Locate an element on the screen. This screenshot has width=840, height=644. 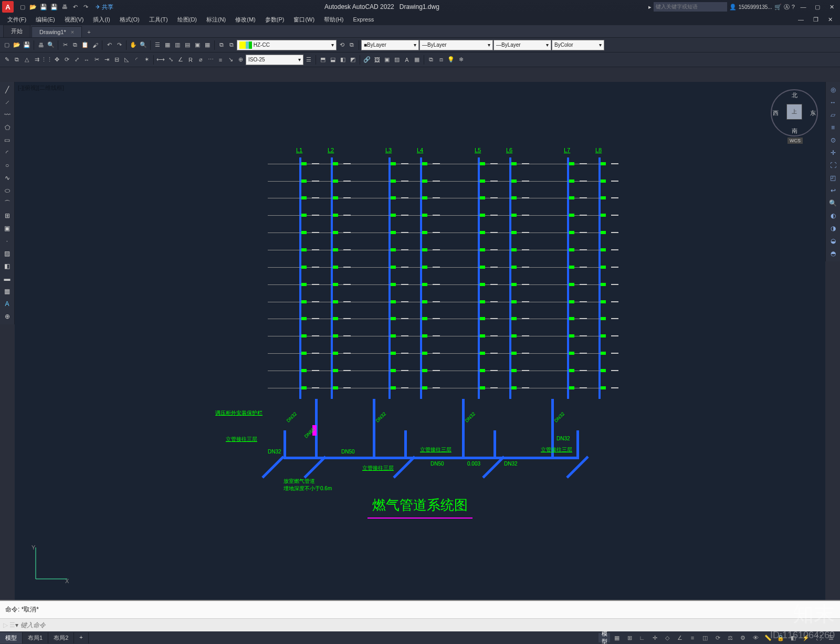
layer-manager-icon: ⧉ is located at coordinates (222, 45).